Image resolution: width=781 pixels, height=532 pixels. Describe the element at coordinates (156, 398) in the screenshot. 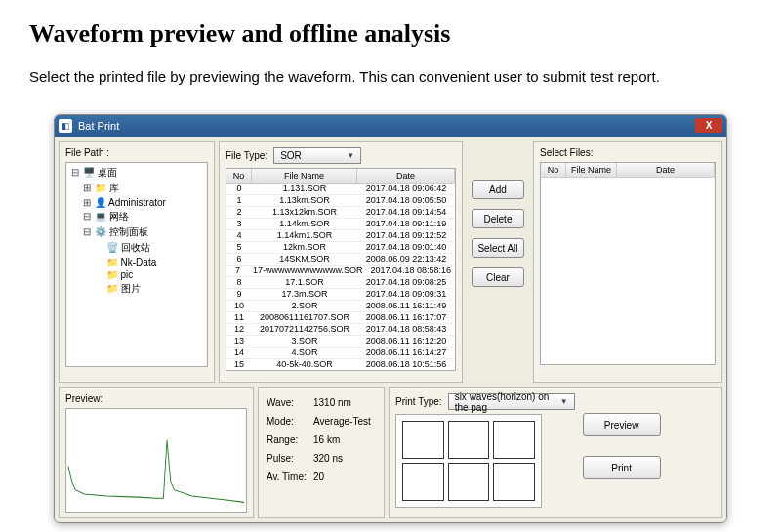

I see `preview-label: Preview:` at that location.